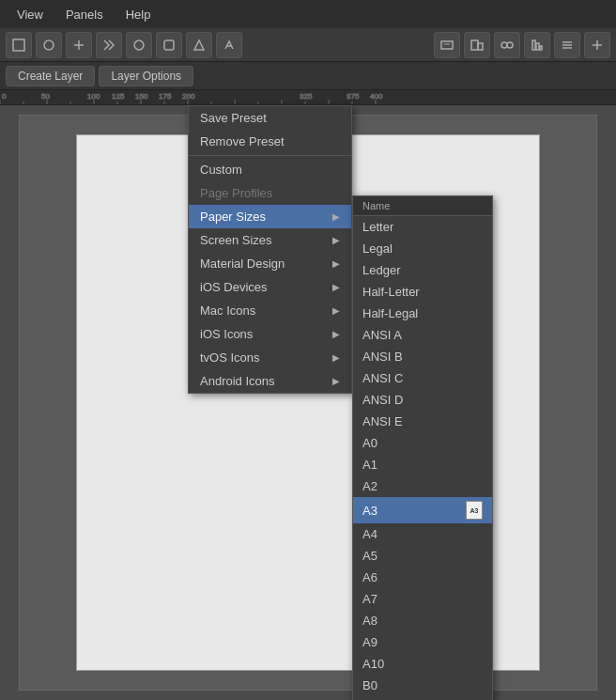 The height and width of the screenshot is (700, 616). What do you see at coordinates (270, 141) in the screenshot?
I see `remove-preset-item: Remove Preset` at bounding box center [270, 141].